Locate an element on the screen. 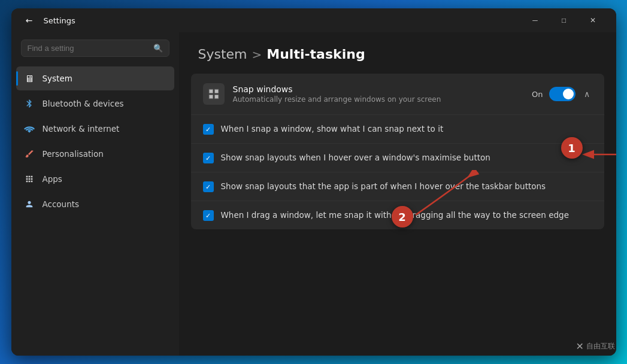 The width and height of the screenshot is (627, 364). watermark-text: 自由互联 is located at coordinates (601, 346).